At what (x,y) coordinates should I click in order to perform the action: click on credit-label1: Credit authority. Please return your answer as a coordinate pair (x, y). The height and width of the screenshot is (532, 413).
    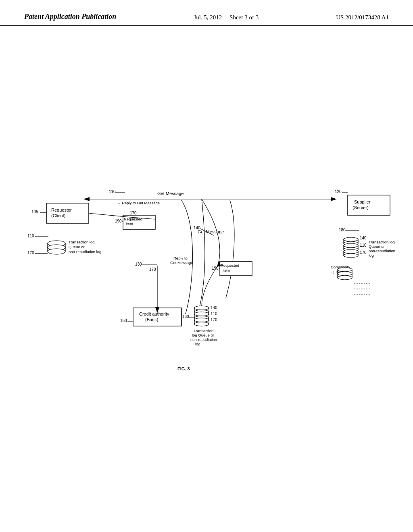
    Looking at the image, I should click on (154, 314).